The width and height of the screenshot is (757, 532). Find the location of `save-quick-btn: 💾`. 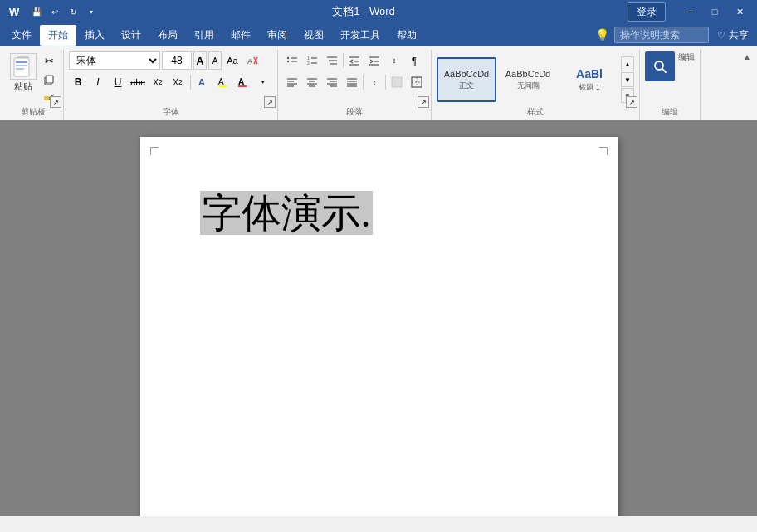

save-quick-btn: 💾 is located at coordinates (37, 12).